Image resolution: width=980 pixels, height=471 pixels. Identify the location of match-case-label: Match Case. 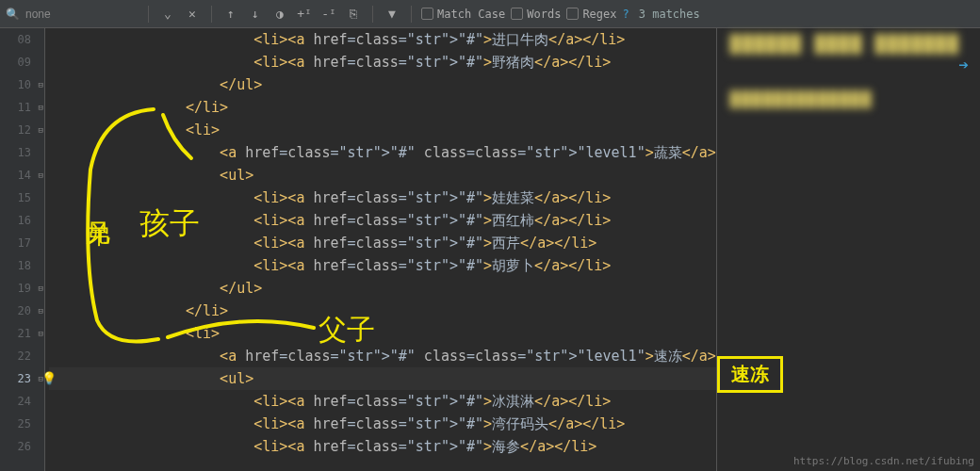
(471, 14).